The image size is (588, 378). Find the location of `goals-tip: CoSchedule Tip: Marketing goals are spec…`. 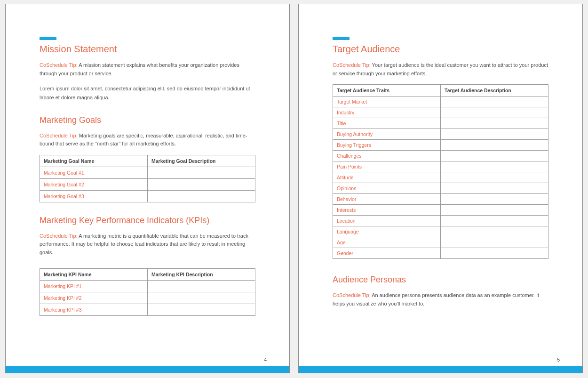

goals-tip: CoSchedule Tip: Marketing goals are spec… is located at coordinates (148, 140).